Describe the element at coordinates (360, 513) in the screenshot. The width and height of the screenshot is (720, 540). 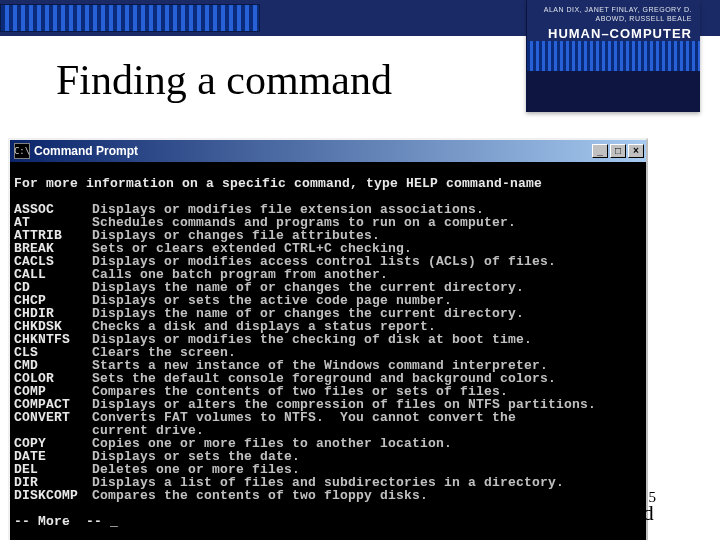
I see `slide-caption: In unix we’d use “man –k” to find comman…` at that location.